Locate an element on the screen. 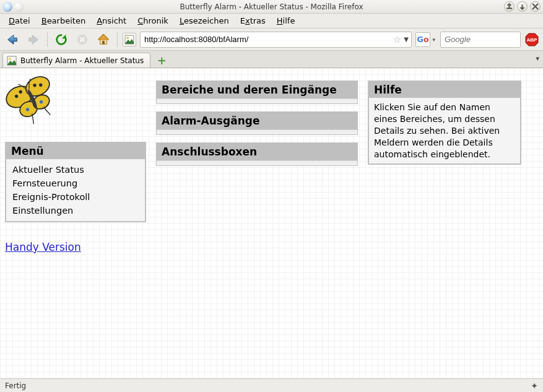 The width and height of the screenshot is (543, 392). menu-ansicht: Ansicht is located at coordinates (111, 21).